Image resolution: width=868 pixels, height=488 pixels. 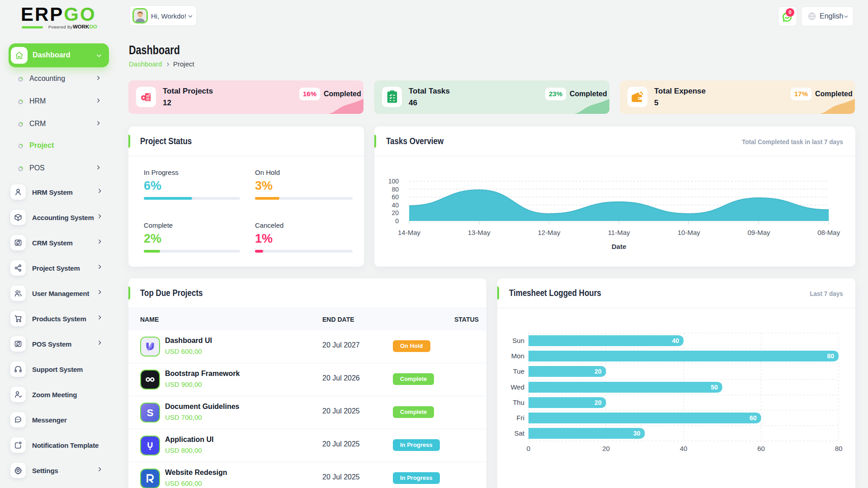 What do you see at coordinates (619, 232) in the screenshot?
I see `svg-text: 11-May` at bounding box center [619, 232].